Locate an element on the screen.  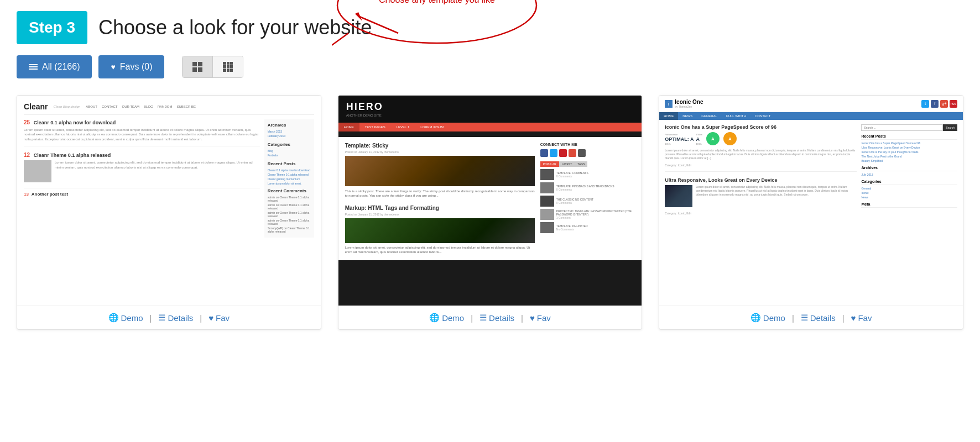
hiero-post1-title: Template: Sticky is located at coordinates (440, 146).